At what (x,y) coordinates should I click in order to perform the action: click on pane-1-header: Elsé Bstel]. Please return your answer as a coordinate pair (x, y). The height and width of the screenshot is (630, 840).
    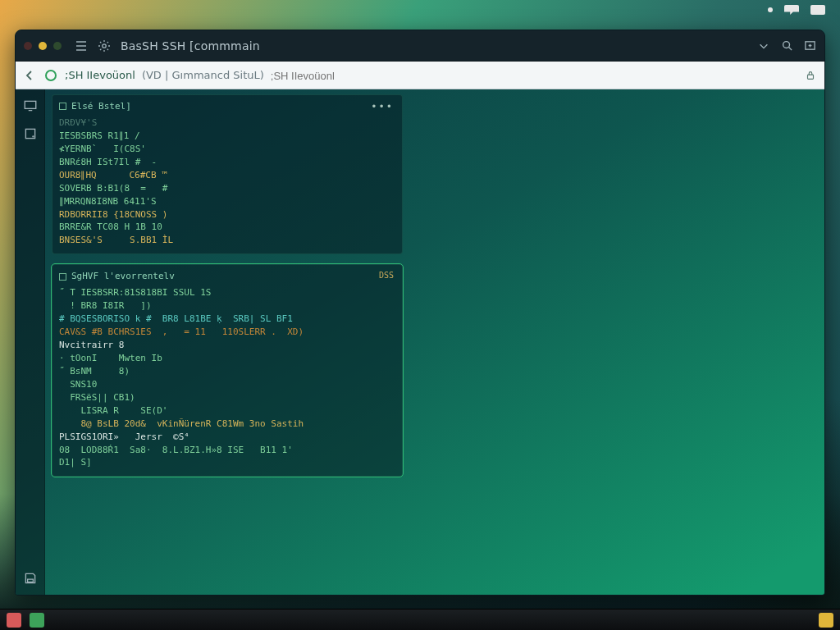
    Looking at the image, I should click on (226, 107).